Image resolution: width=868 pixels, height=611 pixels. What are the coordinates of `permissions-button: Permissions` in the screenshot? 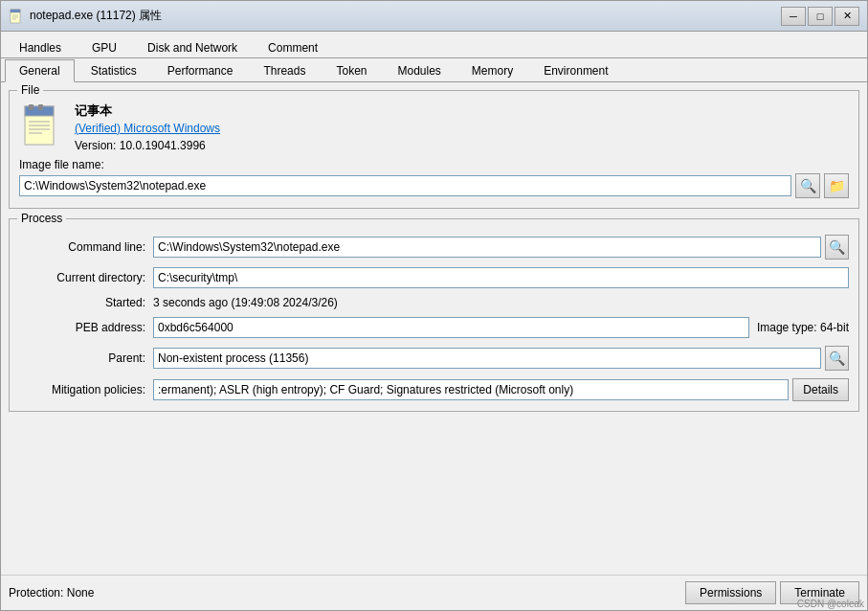 It's located at (731, 593).